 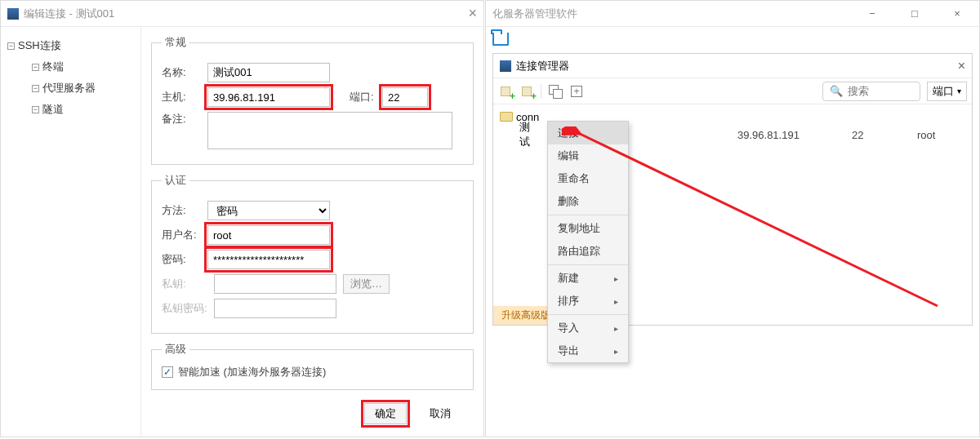 What do you see at coordinates (524, 135) in the screenshot?
I see `conn-name: 测试` at bounding box center [524, 135].